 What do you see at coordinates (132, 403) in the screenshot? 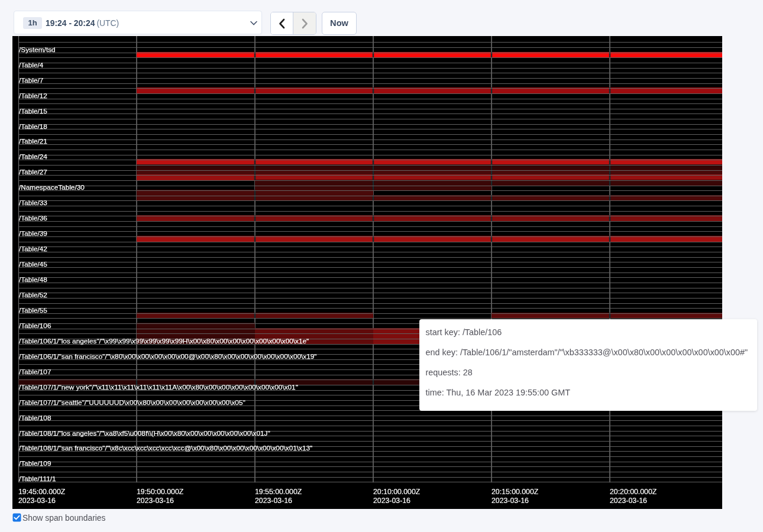
I see `svg-text:/Table/107/1/"seattle"/"UUUUUU: /Table/107/1/"seattle"/"UUUUUUD\x00\x80\…` at bounding box center [132, 403].